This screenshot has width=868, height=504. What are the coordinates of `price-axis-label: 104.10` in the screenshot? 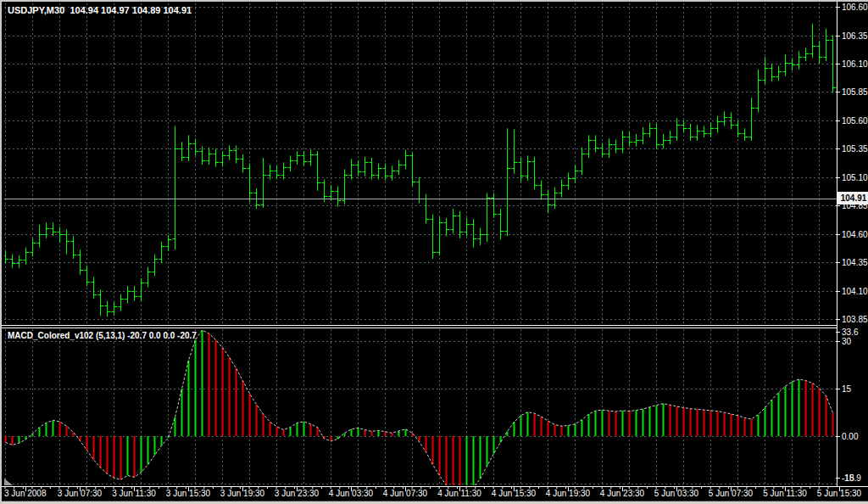 It's located at (854, 292).